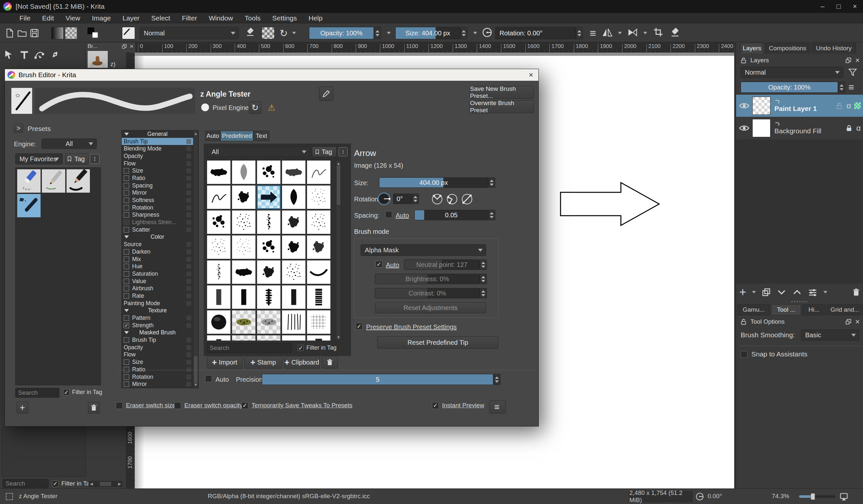  Describe the element at coordinates (219, 272) in the screenshot. I see `brush-tip-dotcol` at that location.